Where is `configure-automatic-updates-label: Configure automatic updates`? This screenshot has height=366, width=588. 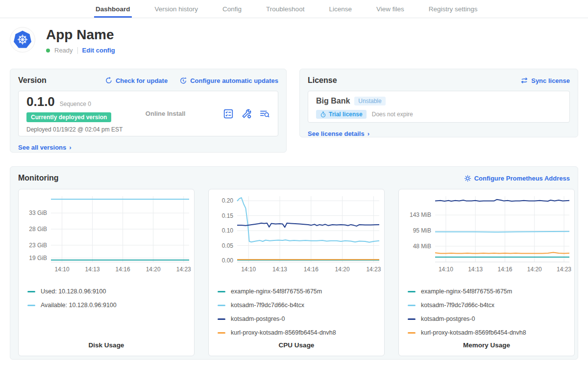 configure-automatic-updates-label: Configure automatic updates is located at coordinates (234, 80).